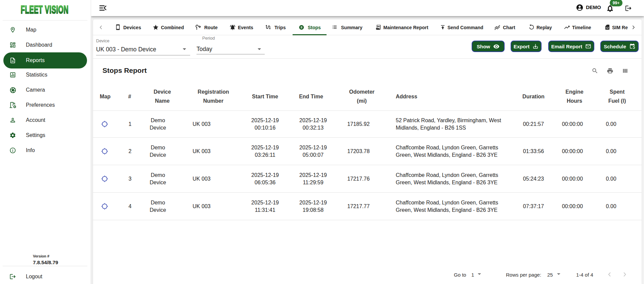 The image size is (644, 284). I want to click on svg-text: FLEET VISION, so click(45, 9).